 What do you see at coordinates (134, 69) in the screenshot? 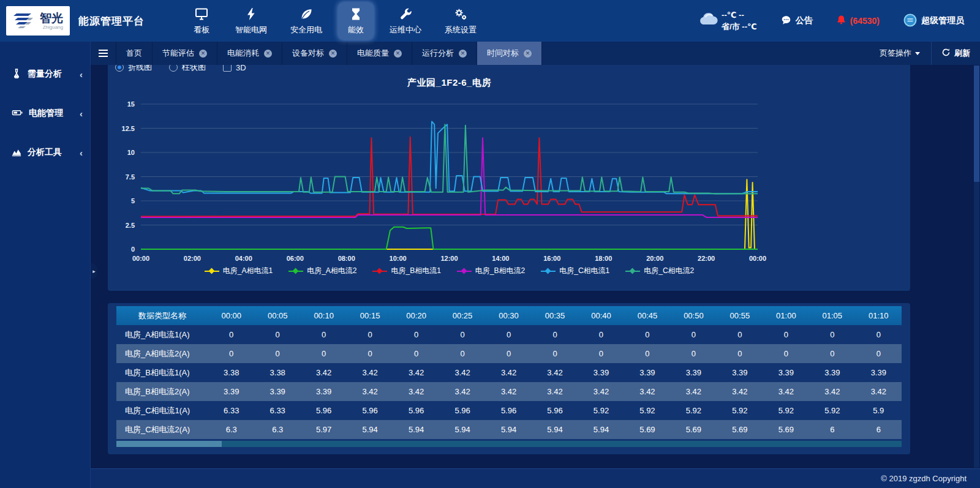
I see `radio-折线图: 折线图` at bounding box center [134, 69].